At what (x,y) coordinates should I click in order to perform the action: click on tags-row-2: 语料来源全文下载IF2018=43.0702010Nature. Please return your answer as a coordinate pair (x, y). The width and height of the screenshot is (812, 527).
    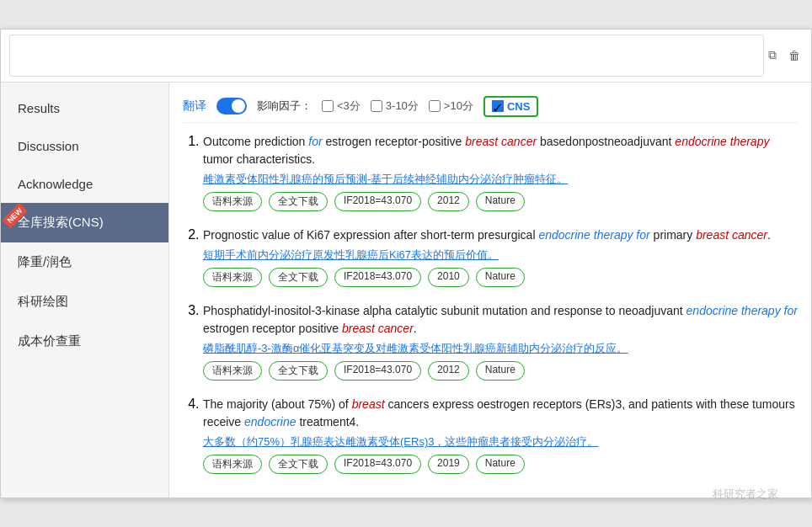
    Looking at the image, I should click on (500, 278).